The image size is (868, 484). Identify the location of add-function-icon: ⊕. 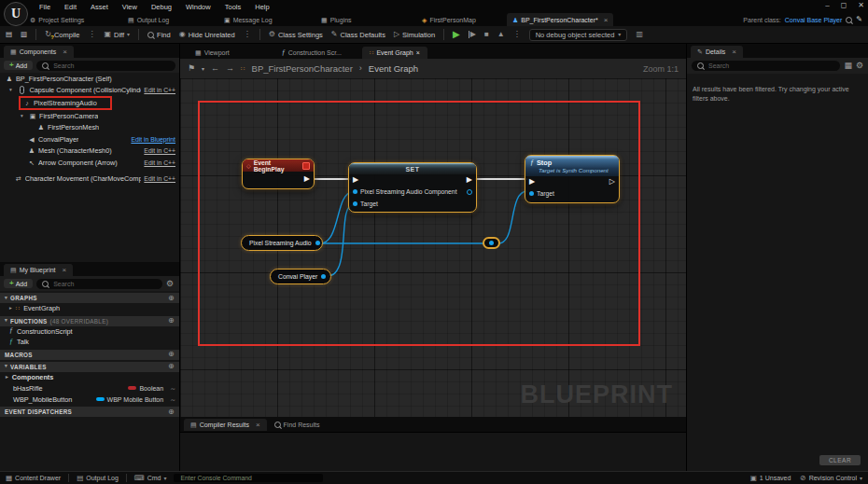
(172, 321).